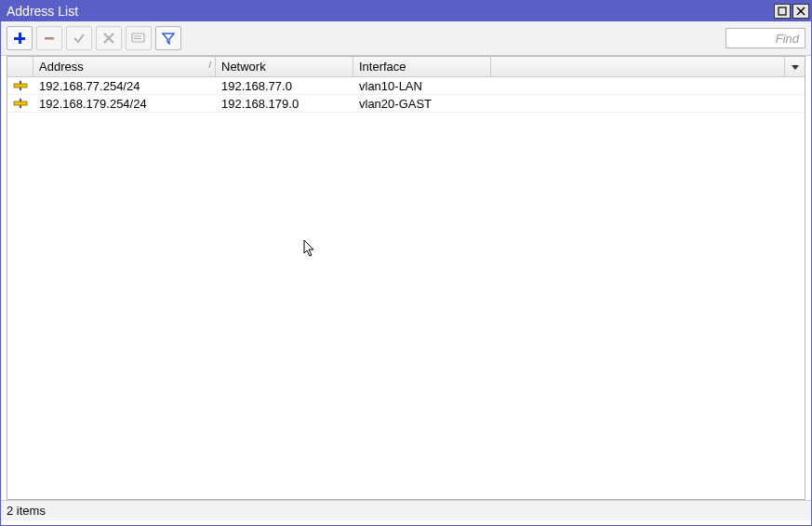 This screenshot has height=526, width=812. What do you see at coordinates (422, 67) in the screenshot?
I see `column-interface: Interface` at bounding box center [422, 67].